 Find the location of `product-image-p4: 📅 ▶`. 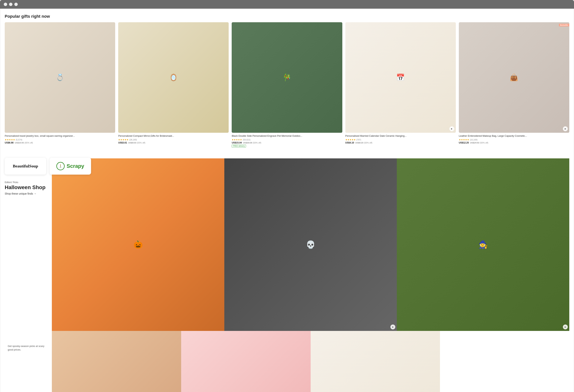

product-image-p4: 📅 ▶ is located at coordinates (401, 78).